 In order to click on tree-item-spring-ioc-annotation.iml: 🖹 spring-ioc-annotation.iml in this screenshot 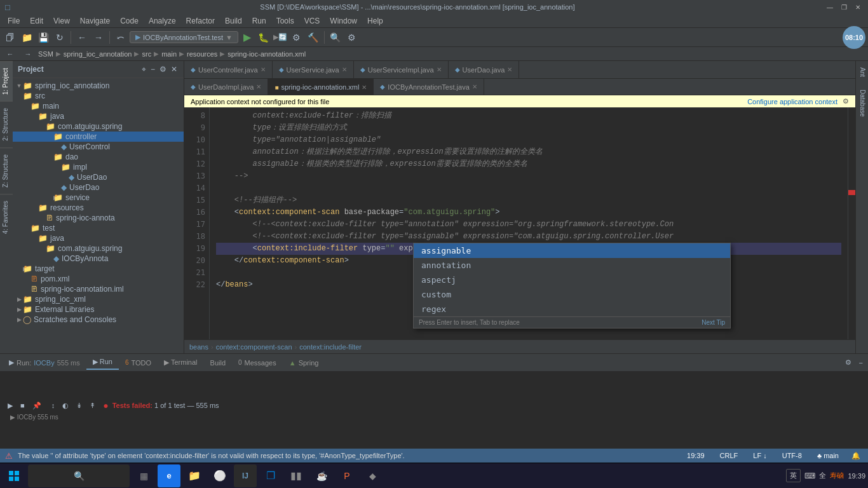, I will do `click(98, 289)`.